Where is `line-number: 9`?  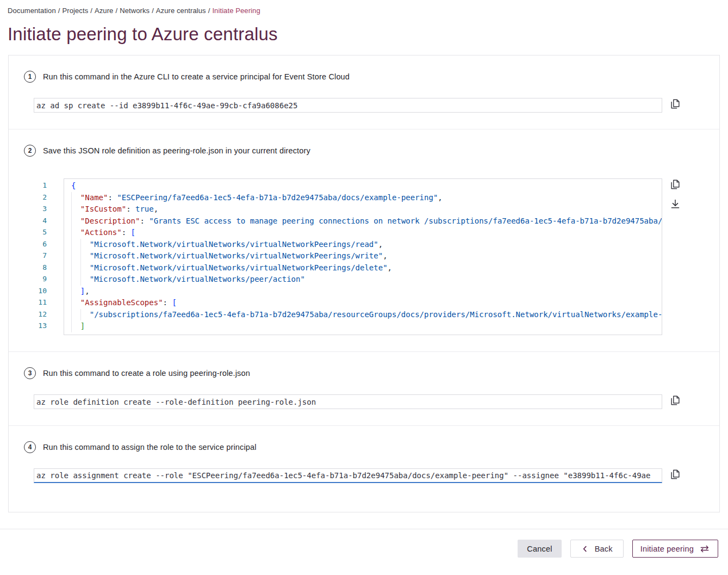
line-number: 9 is located at coordinates (40, 279).